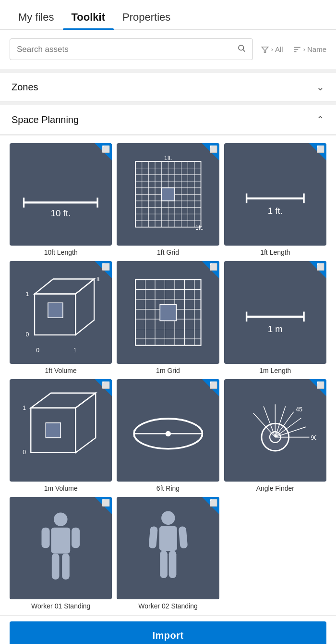 This screenshot has height=644, width=336. What do you see at coordinates (275, 371) in the screenshot?
I see `asset-label-1m-length: 1m Length` at bounding box center [275, 371].